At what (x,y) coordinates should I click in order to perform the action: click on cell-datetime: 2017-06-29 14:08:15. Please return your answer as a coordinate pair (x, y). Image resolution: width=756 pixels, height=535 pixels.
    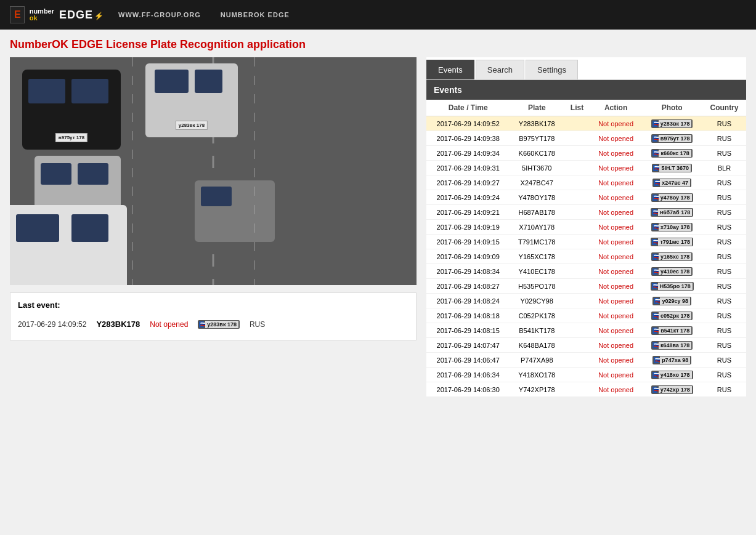
    Looking at the image, I should click on (468, 331).